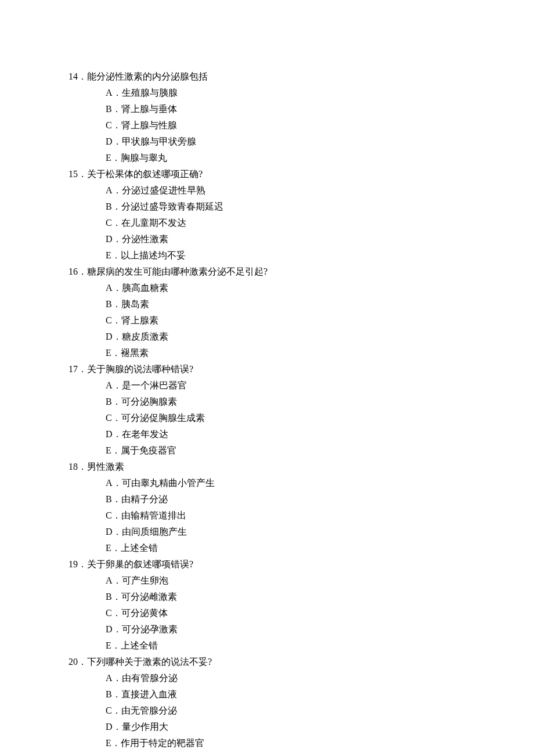 This screenshot has width=534, height=756. What do you see at coordinates (301, 564) in the screenshot?
I see `question-line: 19．关于卵巢的叙述哪项错误?` at bounding box center [301, 564].